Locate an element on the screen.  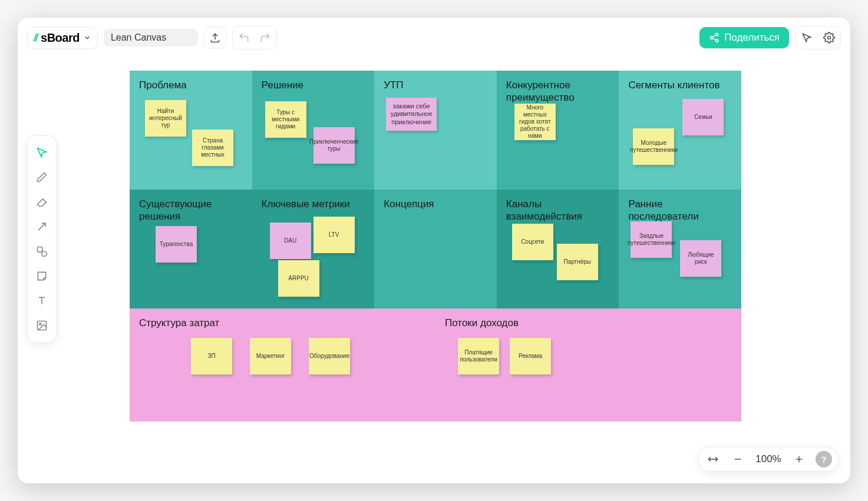
tool-arrow is located at coordinates (42, 227).